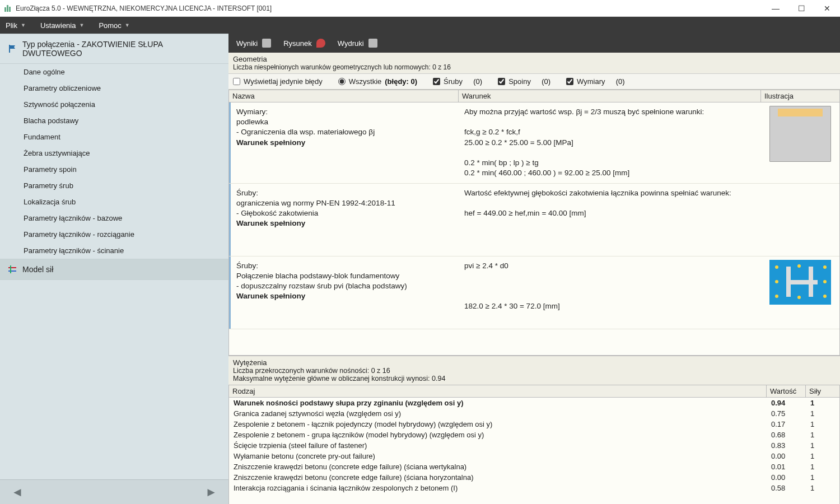 This screenshot has width=840, height=504. I want to click on wyt-rodzaj: Ścięcie trzpienia (steel failure of fast…, so click(498, 446).